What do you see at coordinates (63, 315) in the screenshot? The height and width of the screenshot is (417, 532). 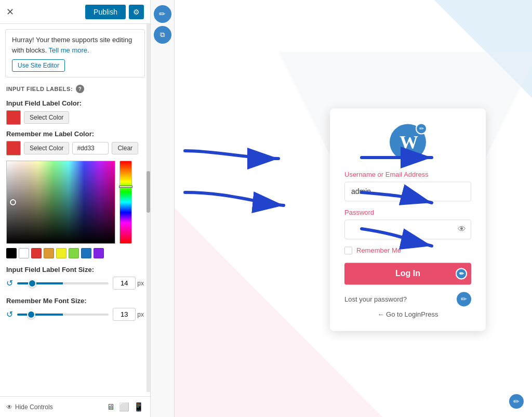 I see `remember-font-size-slider` at bounding box center [63, 315].